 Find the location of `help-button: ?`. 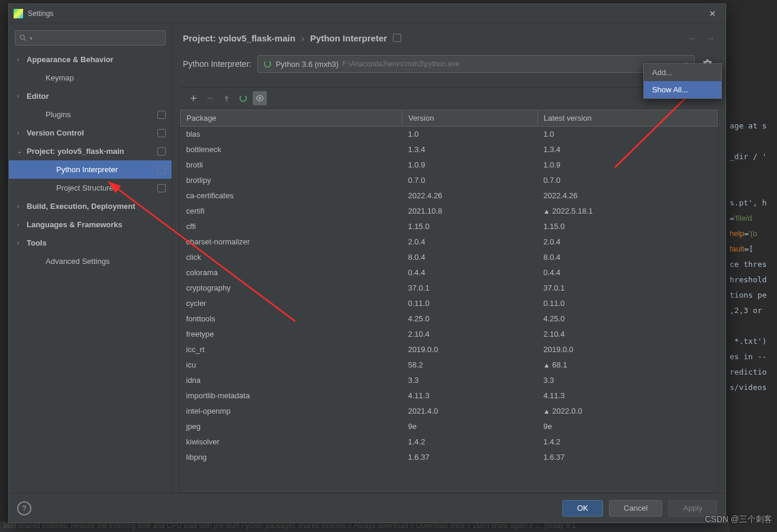

help-button: ? is located at coordinates (24, 508).